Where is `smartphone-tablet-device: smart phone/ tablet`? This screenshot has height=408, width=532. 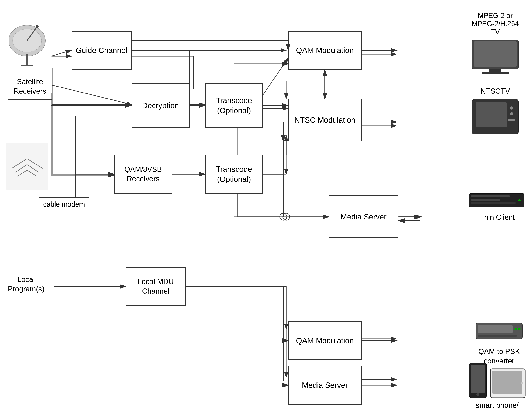 smartphone-tablet-device: smart phone/ tablet is located at coordinates (497, 385).